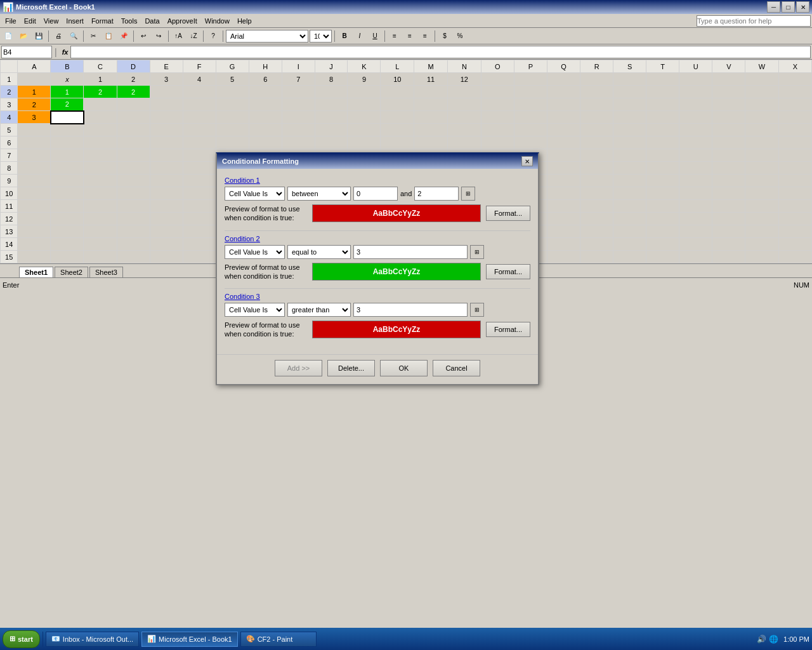  Describe the element at coordinates (93, 639) in the screenshot. I see `taskbar-item-outlook: 📧 Inbox - Microsoft Out...` at that location.